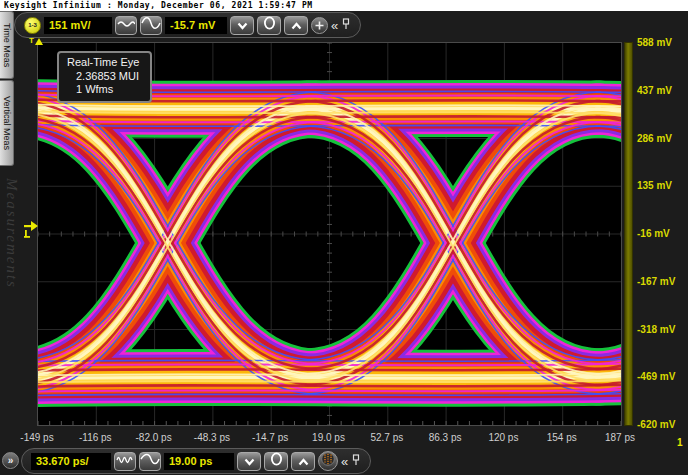  What do you see at coordinates (654, 138) in the screenshot?
I see `y-axis-label: 286 mV` at bounding box center [654, 138].